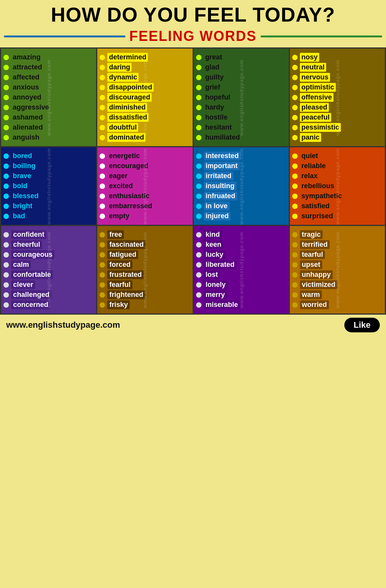 Image resolution: width=386 pixels, height=588 pixels. Describe the element at coordinates (49, 107) in the screenshot. I see `word-item: aggressive` at that location.